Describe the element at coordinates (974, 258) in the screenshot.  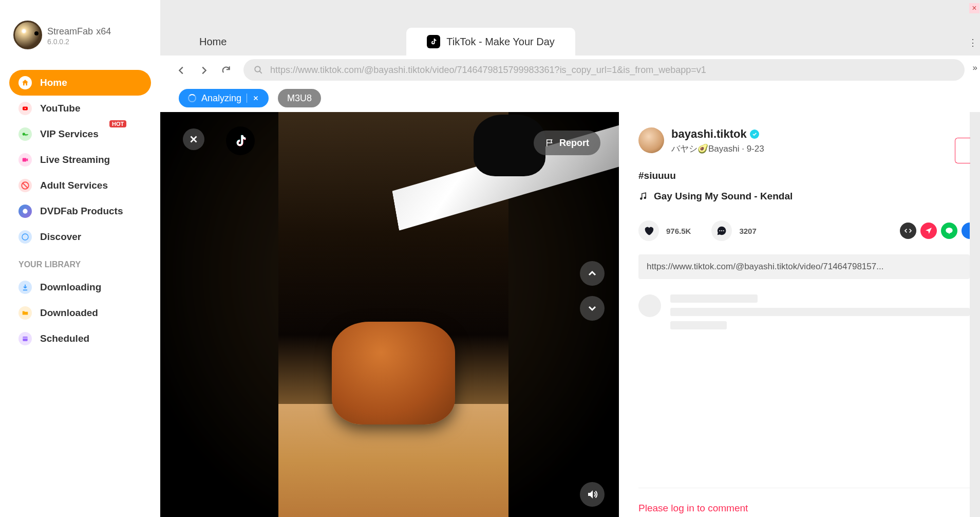
I see `outer-frame-edge: × ⋮ »` at that location.